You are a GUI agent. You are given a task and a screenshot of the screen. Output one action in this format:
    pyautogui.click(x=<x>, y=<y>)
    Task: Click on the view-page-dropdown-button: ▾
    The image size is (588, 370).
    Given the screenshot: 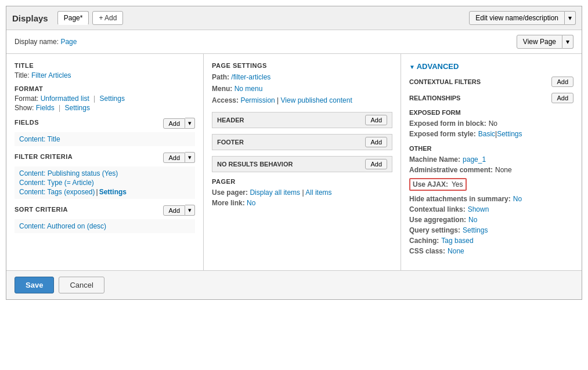 What is the action you would take?
    pyautogui.click(x=568, y=42)
    